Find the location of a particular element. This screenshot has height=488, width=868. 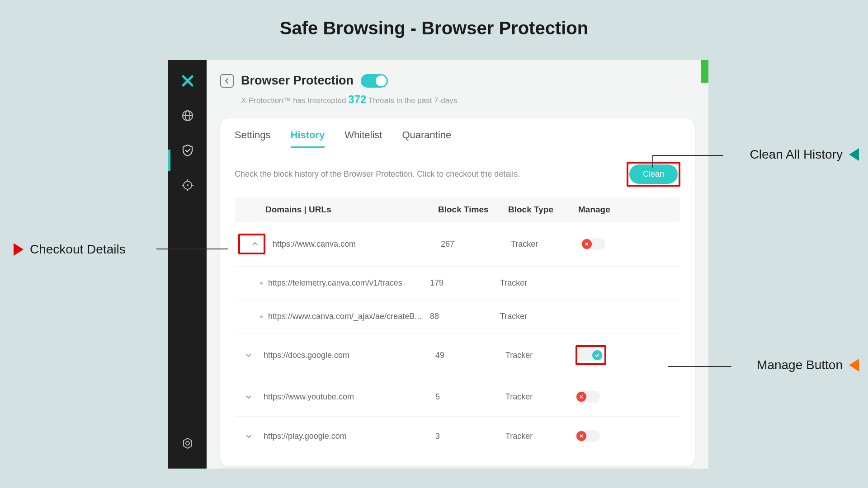

callout-text: Manage Button is located at coordinates (800, 365).